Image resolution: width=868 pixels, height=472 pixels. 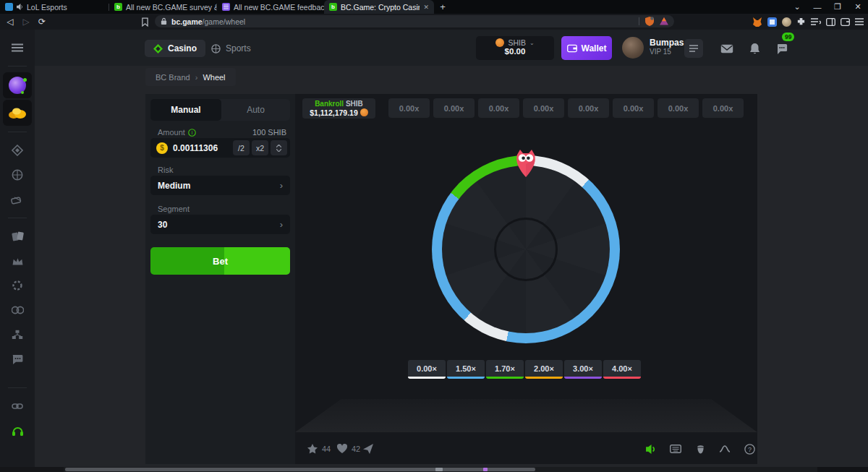 I want to click on casino-diamond-icon, so click(x=158, y=49).